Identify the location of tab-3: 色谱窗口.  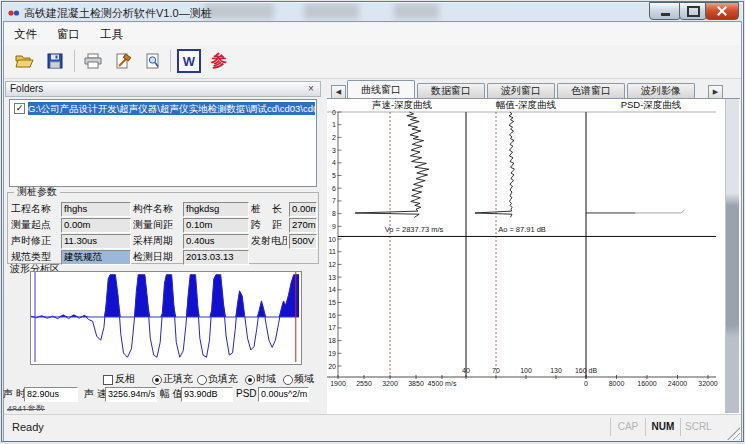
(591, 90).